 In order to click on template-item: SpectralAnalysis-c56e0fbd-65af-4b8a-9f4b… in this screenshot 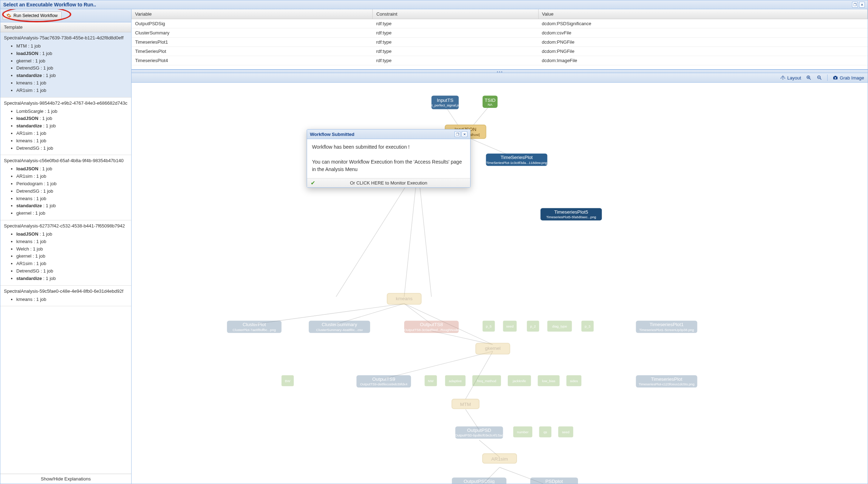, I will do `click(66, 188)`.